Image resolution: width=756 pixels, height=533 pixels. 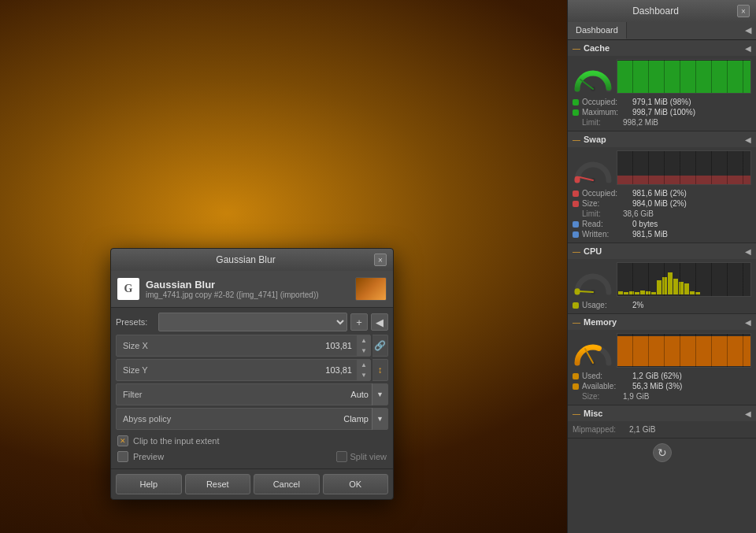 What do you see at coordinates (606, 194) in the screenshot?
I see `swap-occupied-label: Occupied:` at bounding box center [606, 194].